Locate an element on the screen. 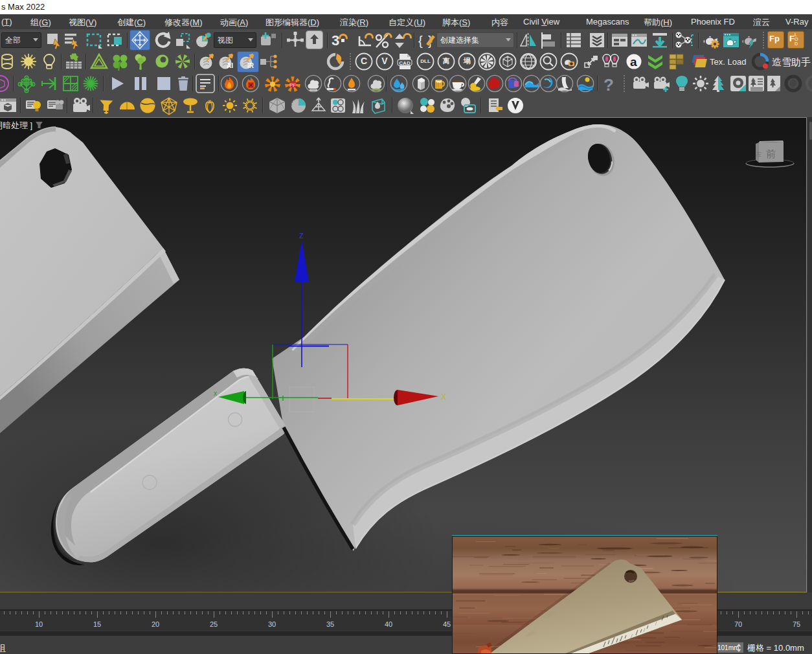 This screenshot has height=654, width=812. svg-text: 塌 is located at coordinates (467, 61).